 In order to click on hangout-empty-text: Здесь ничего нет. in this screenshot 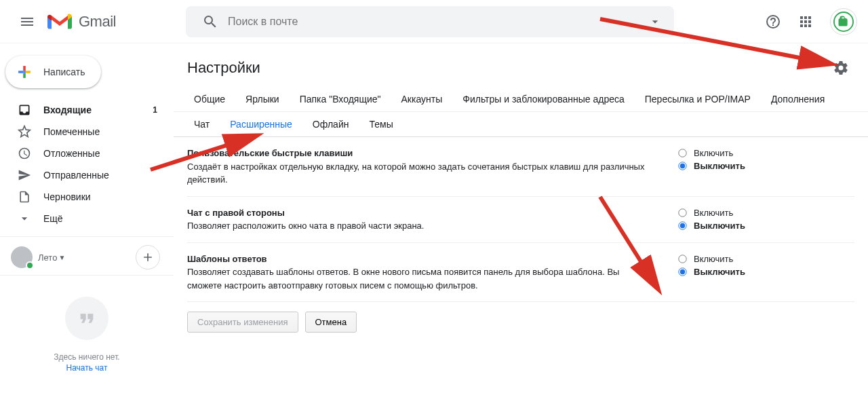, I will do `click(87, 357)`.